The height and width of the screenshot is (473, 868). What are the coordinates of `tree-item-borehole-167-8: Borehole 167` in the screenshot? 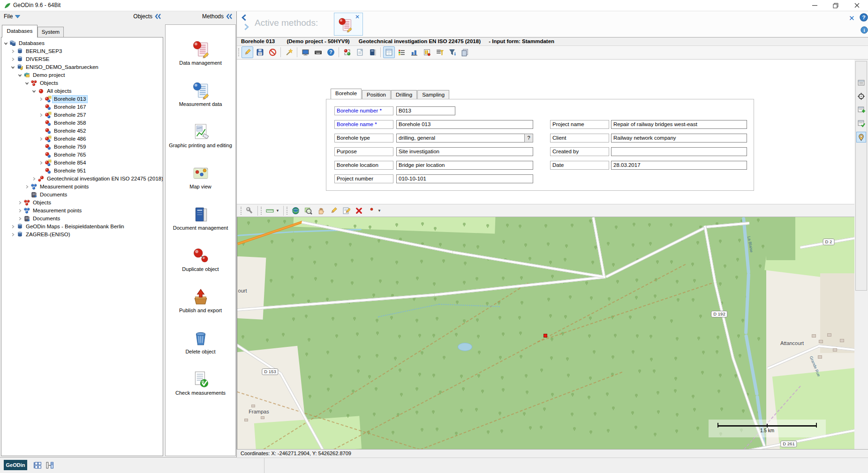 It's located at (82, 107).